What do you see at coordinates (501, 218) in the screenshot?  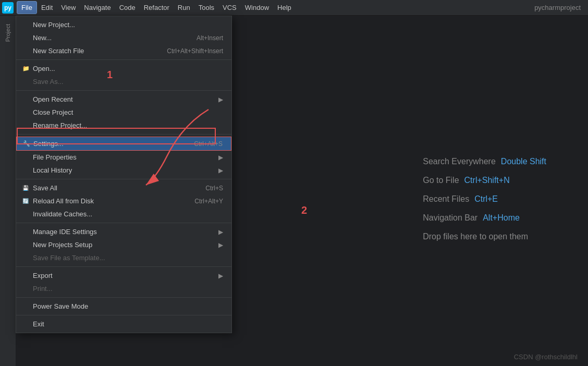 I see `welcome-nav-shortcut: Alt+Home` at bounding box center [501, 218].